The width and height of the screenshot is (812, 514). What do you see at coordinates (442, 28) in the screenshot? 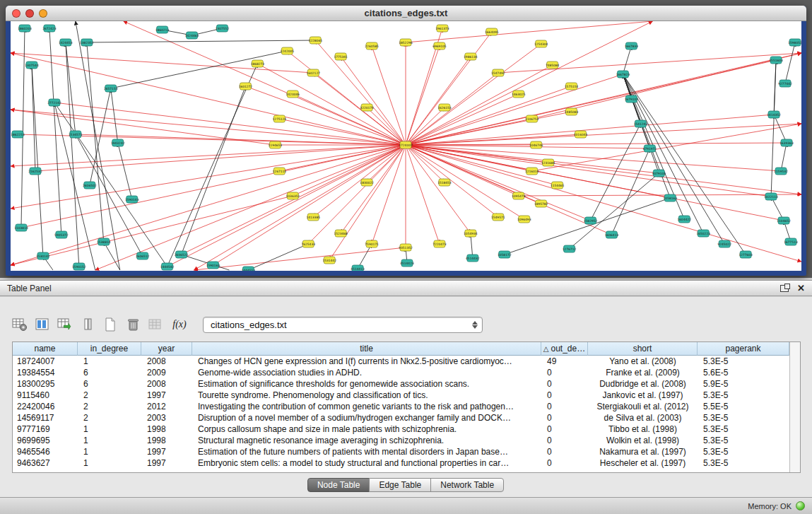
I see `graph-node: 1961373` at bounding box center [442, 28].